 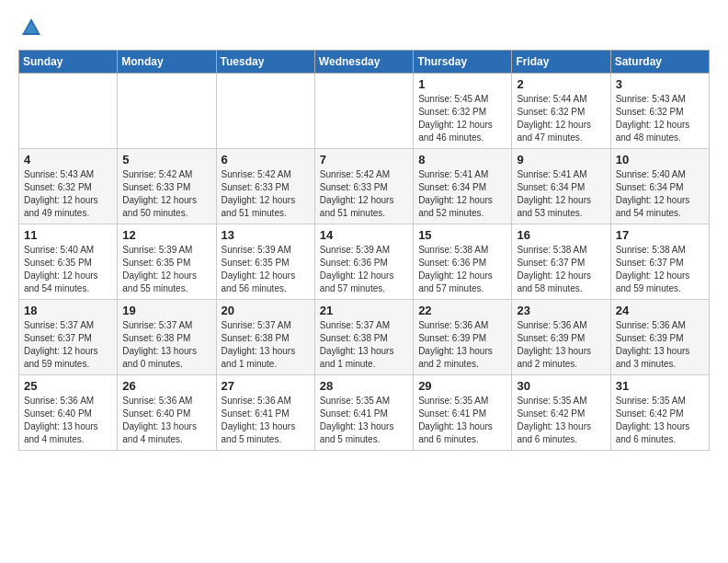 I want to click on day-number: 10, so click(x=660, y=160).